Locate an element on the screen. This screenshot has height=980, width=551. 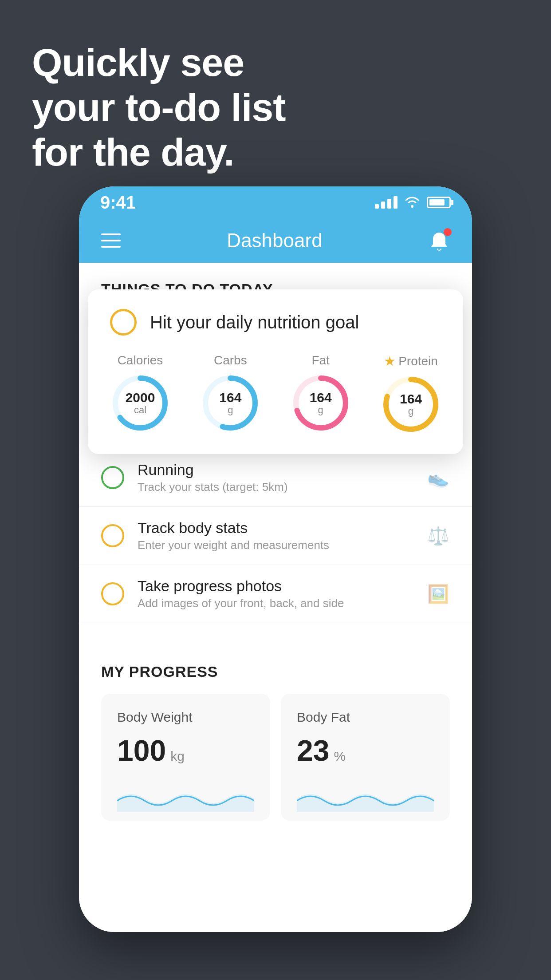
todo-item-3: Take progress photos Add images of your … is located at coordinates (276, 594).